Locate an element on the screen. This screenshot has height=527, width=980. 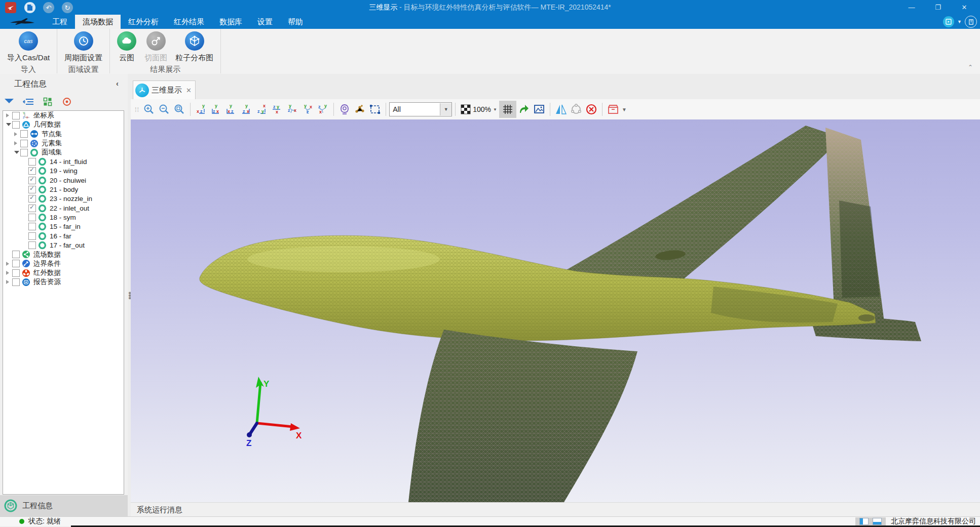
ribbon-button-0-0: cas导入Cas/Dat is located at coordinates (28, 46).